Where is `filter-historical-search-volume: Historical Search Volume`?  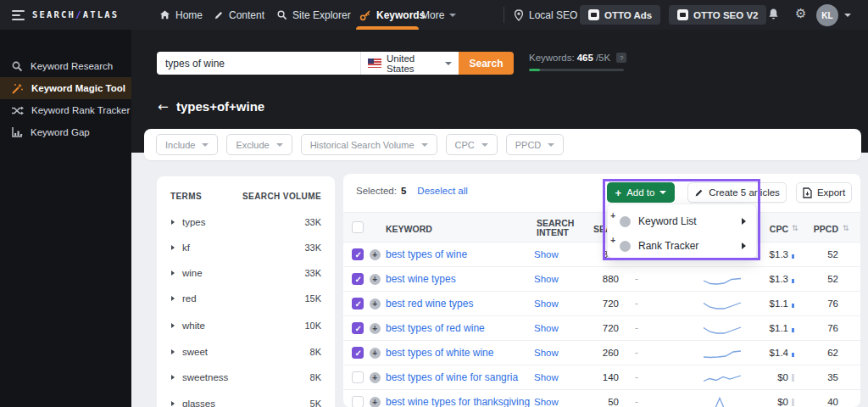
filter-historical-search-volume: Historical Search Volume is located at coordinates (370, 144).